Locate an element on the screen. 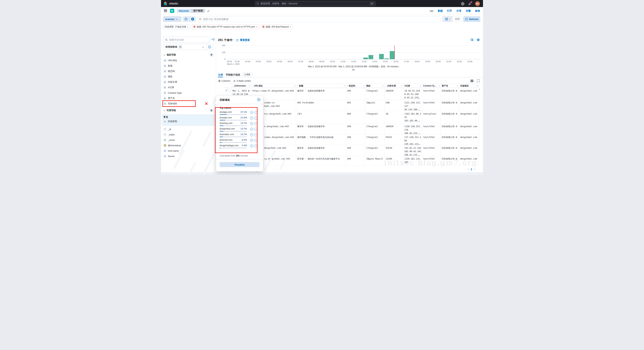 The image size is (644, 350). field-item-Content-Type: kContent-Type is located at coordinates (188, 93).